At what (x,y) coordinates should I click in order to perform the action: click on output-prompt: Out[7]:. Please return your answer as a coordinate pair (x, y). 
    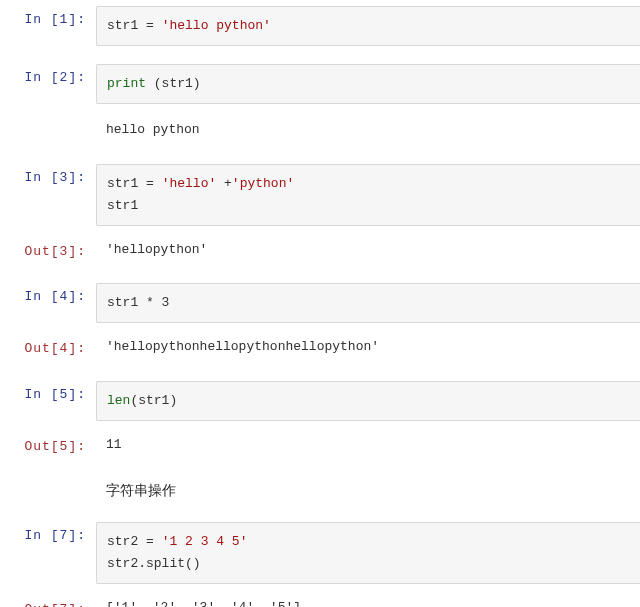
    Looking at the image, I should click on (48, 600).